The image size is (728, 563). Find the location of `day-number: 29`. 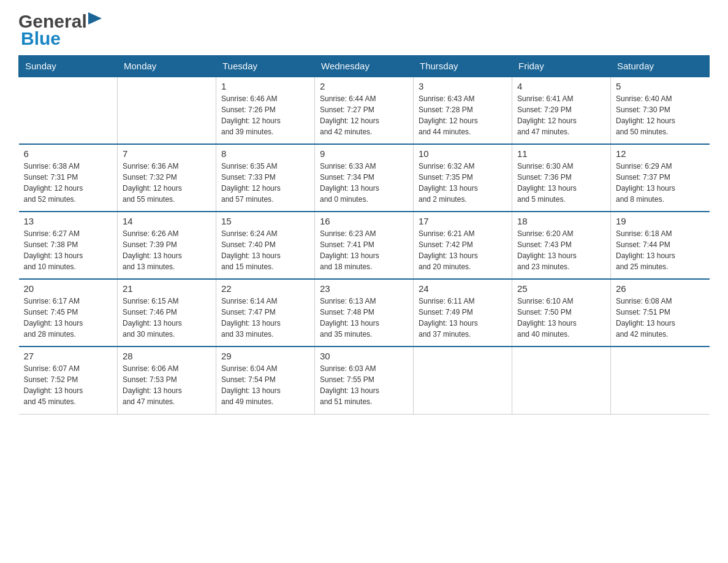

day-number: 29 is located at coordinates (265, 356).